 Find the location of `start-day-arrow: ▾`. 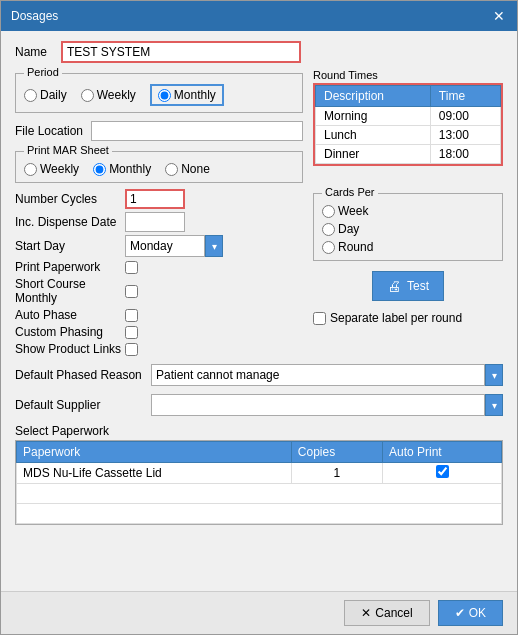

start-day-arrow: ▾ is located at coordinates (214, 246).